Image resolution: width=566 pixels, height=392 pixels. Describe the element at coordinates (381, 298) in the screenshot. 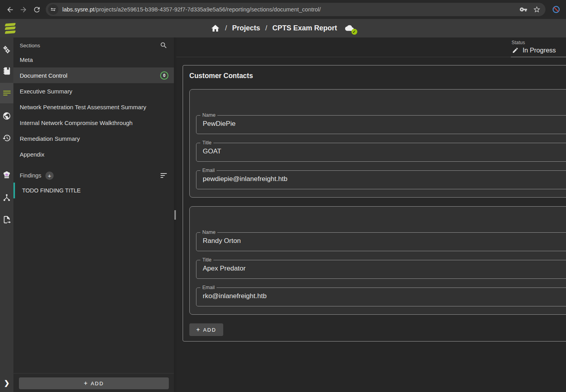

I see `email-field-value: rko@inlanefreight.htb` at that location.